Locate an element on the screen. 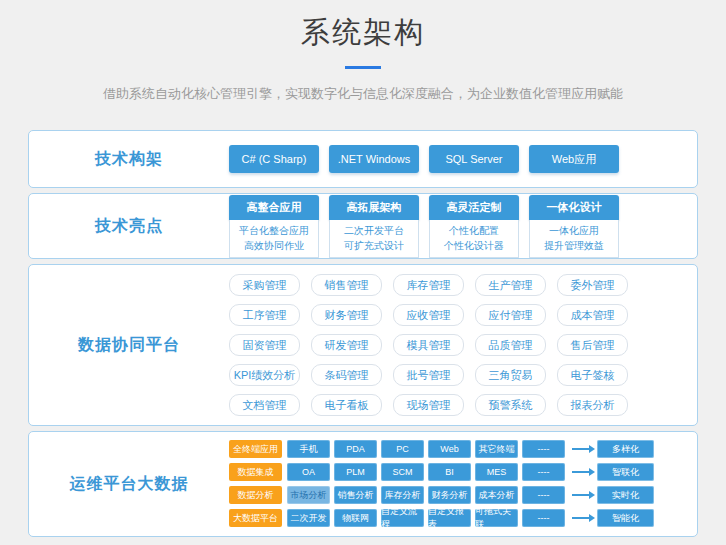 The image size is (726, 545). title-underline is located at coordinates (363, 68).